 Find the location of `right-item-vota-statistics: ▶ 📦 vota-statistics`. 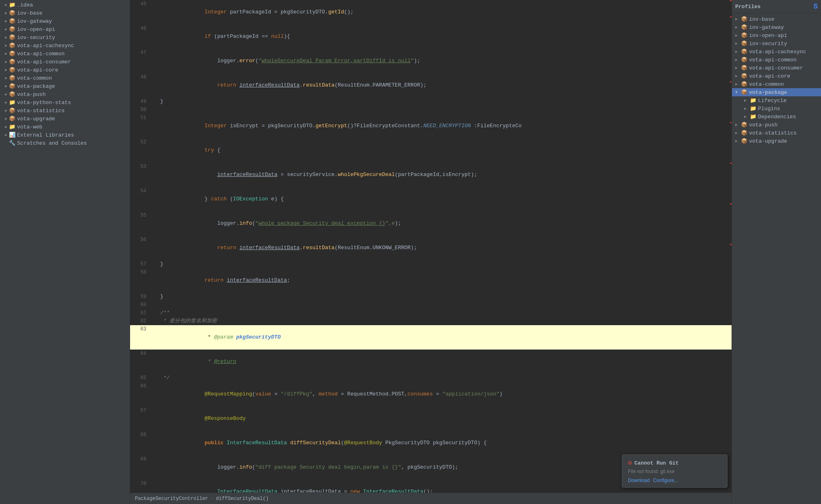

right-item-vota-statistics: ▶ 📦 vota-statistics is located at coordinates (776, 133).